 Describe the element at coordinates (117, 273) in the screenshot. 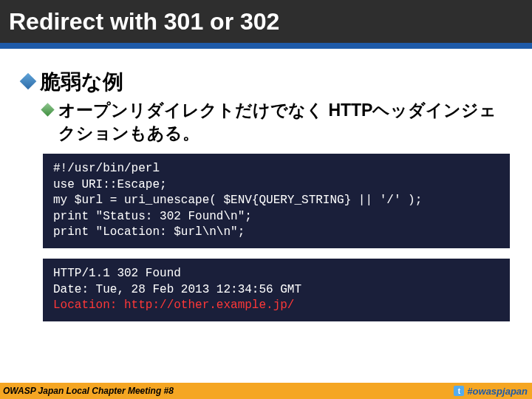

I see `code-line: HTTP/1.1 302 Found` at that location.